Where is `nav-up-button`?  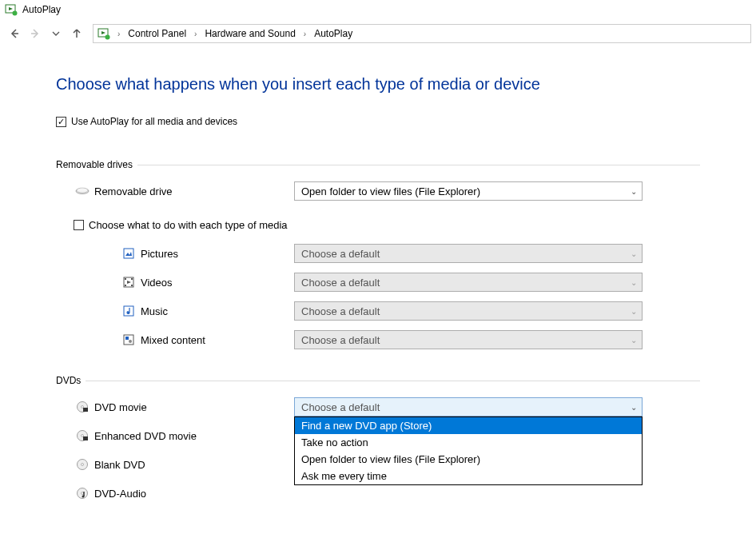 nav-up-button is located at coordinates (77, 34).